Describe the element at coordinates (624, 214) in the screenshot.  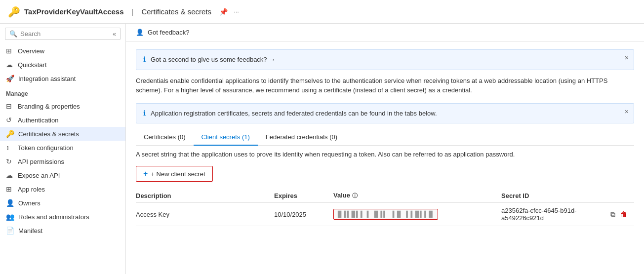
I see `delete-secret-icon: 🗑` at that location.